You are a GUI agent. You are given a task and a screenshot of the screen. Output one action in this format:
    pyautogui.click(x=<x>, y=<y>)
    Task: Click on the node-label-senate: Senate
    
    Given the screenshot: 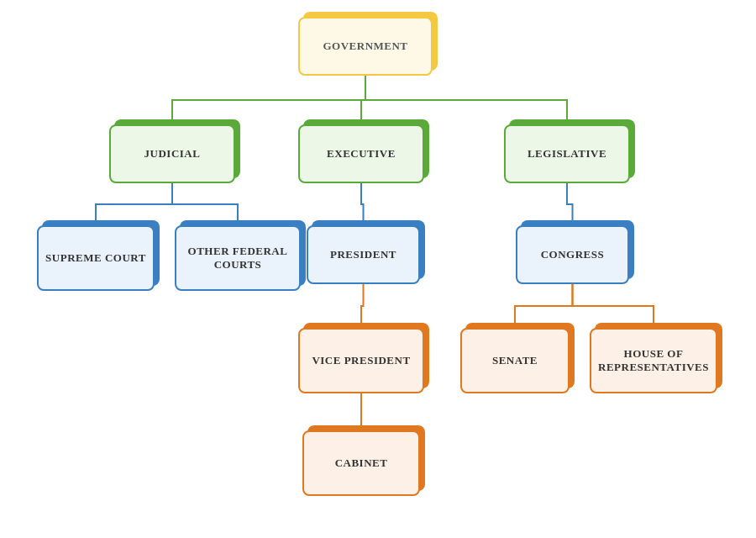 What is the action you would take?
    pyautogui.click(x=515, y=361)
    